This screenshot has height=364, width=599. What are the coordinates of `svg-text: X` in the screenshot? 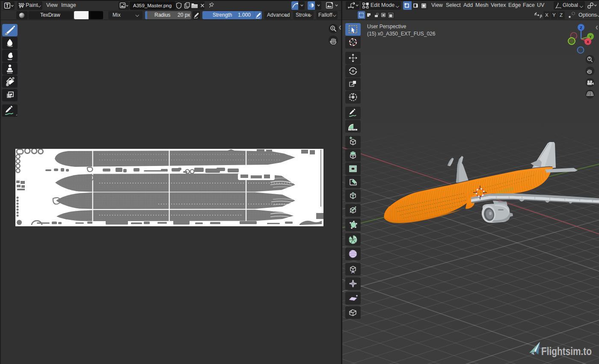 It's located at (588, 42).